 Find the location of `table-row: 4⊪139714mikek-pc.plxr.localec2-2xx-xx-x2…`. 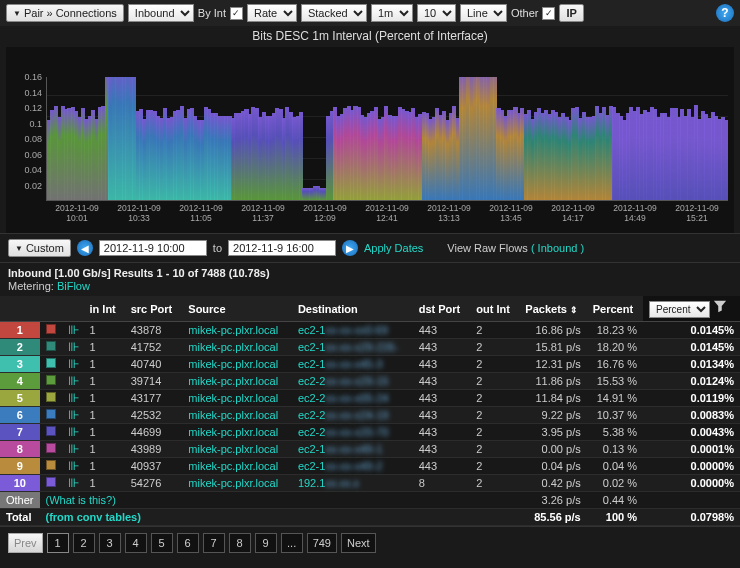

table-row: 4⊪139714mikek-pc.plxr.localec2-2xx-xx-x2… is located at coordinates (370, 382).